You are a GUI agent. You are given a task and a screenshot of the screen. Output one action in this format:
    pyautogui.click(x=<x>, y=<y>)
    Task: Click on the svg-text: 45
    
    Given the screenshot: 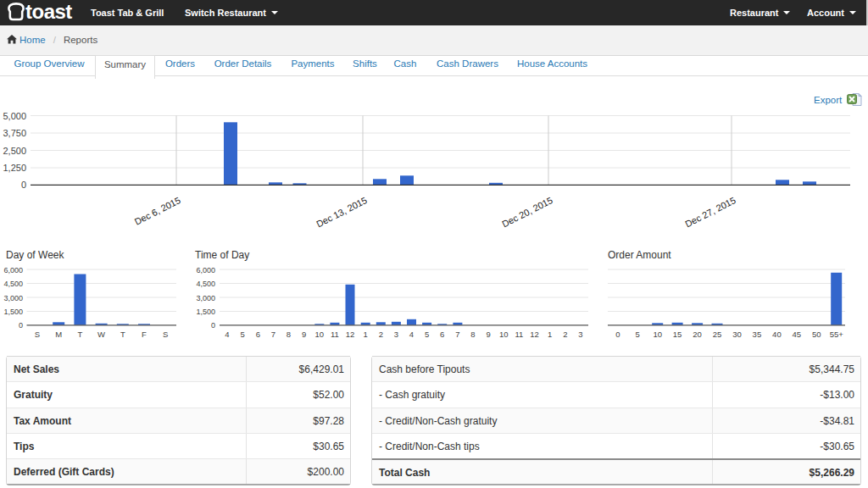 What is the action you would take?
    pyautogui.click(x=797, y=334)
    